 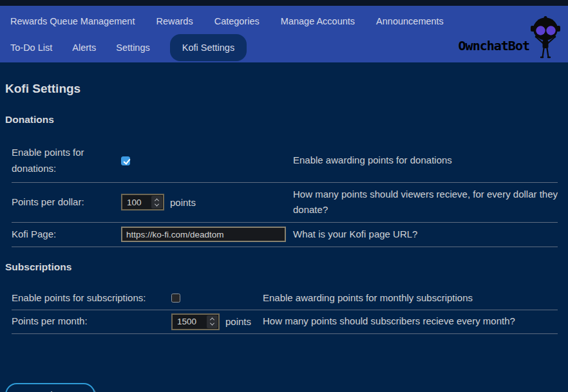 What do you see at coordinates (84, 48) in the screenshot?
I see `nav-item-alerts: Alerts` at bounding box center [84, 48].